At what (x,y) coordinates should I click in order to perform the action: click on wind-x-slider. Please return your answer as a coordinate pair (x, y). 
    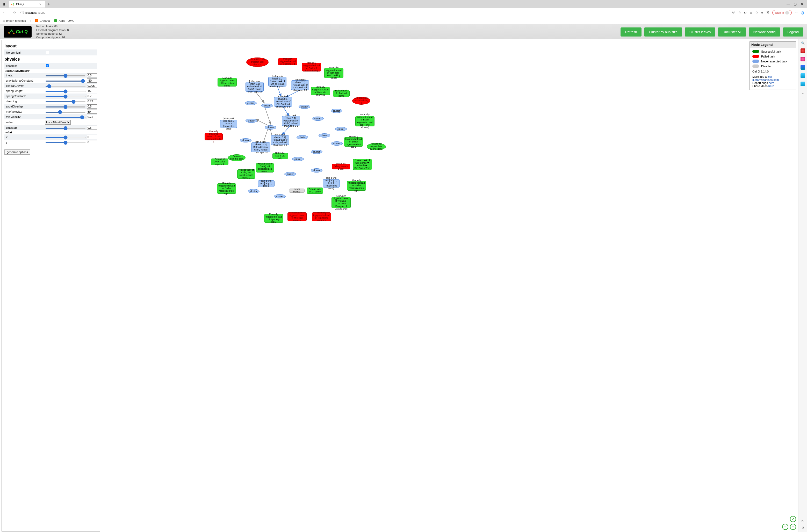
    Looking at the image, I should click on (66, 138).